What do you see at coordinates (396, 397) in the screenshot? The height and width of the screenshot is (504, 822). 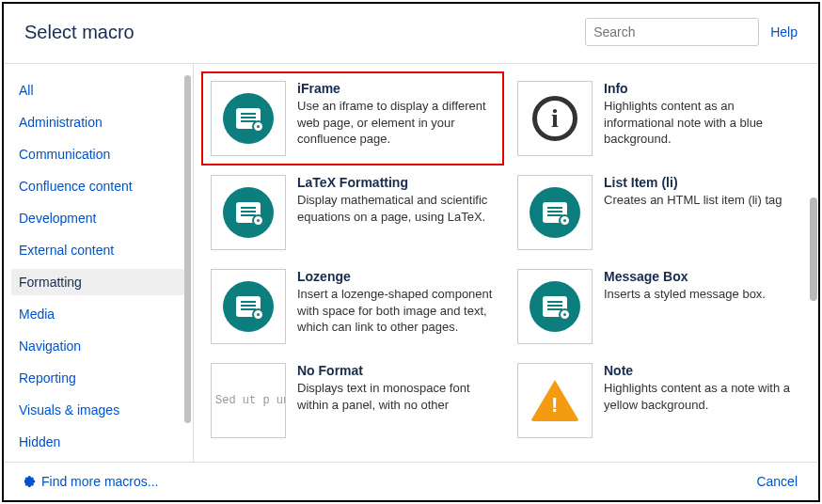 I see `macro-desc: Displays text in monospace font within a…` at bounding box center [396, 397].